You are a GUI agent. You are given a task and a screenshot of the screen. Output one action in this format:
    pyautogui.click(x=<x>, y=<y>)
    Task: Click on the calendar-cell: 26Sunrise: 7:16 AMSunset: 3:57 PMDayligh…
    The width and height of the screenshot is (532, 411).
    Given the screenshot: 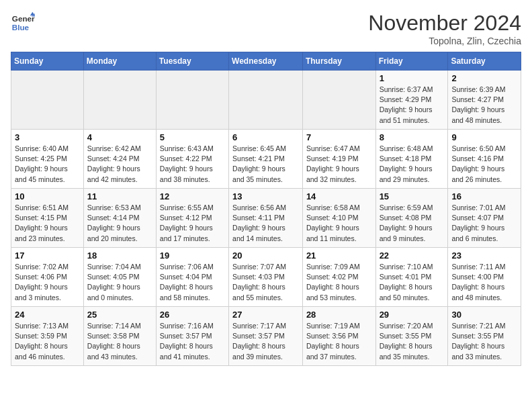 What is the action you would take?
    pyautogui.click(x=192, y=336)
    